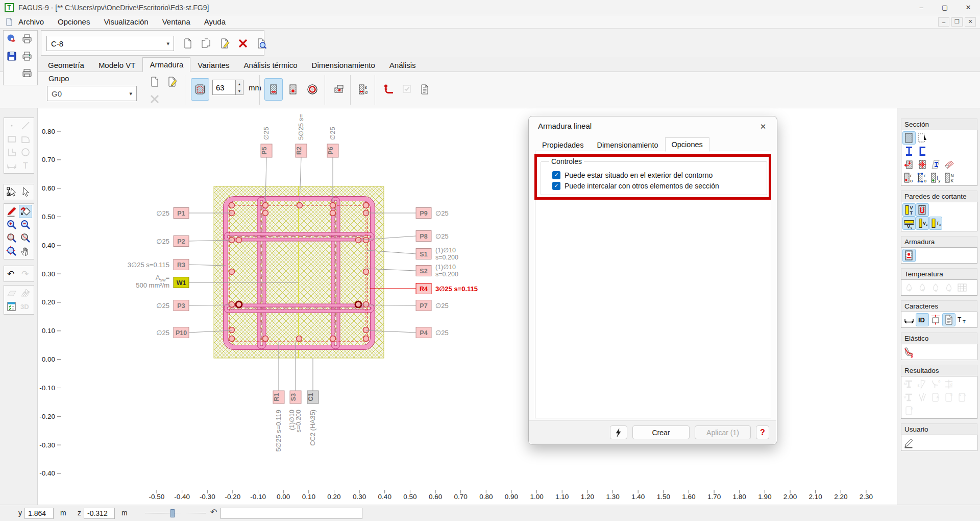 The height and width of the screenshot is (521, 980). I want to click on app-logo-icon, so click(12, 39).